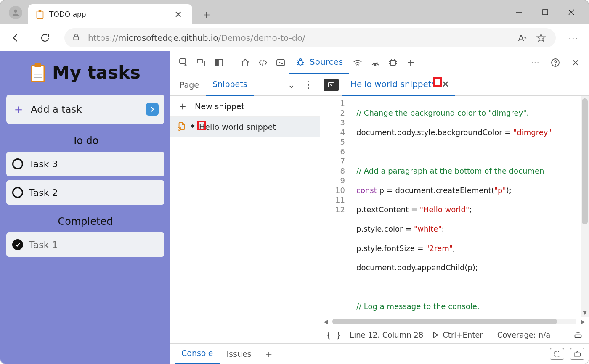 Image resolution: width=589 pixels, height=364 pixels. What do you see at coordinates (56, 109) in the screenshot?
I see `add-task-placeholder: Add a task` at bounding box center [56, 109].